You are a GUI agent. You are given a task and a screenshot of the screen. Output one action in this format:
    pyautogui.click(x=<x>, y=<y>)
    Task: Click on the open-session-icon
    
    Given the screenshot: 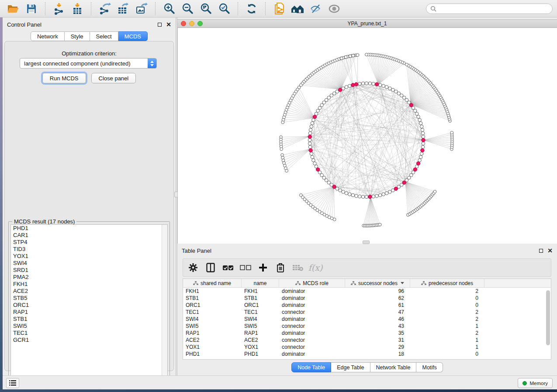 What is the action you would take?
    pyautogui.click(x=13, y=9)
    